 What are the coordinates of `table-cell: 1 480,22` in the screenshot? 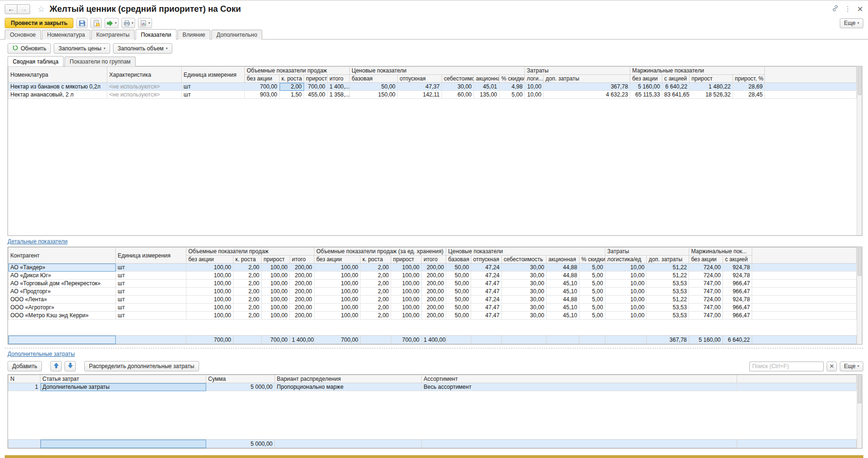 It's located at (711, 87).